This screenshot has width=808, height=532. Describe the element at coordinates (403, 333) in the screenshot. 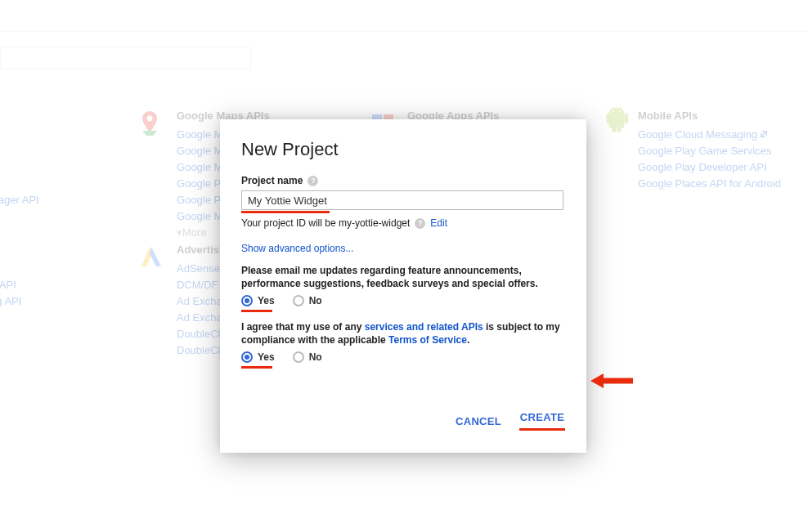

I see `tos-text: I agree that my use of any services and …` at that location.